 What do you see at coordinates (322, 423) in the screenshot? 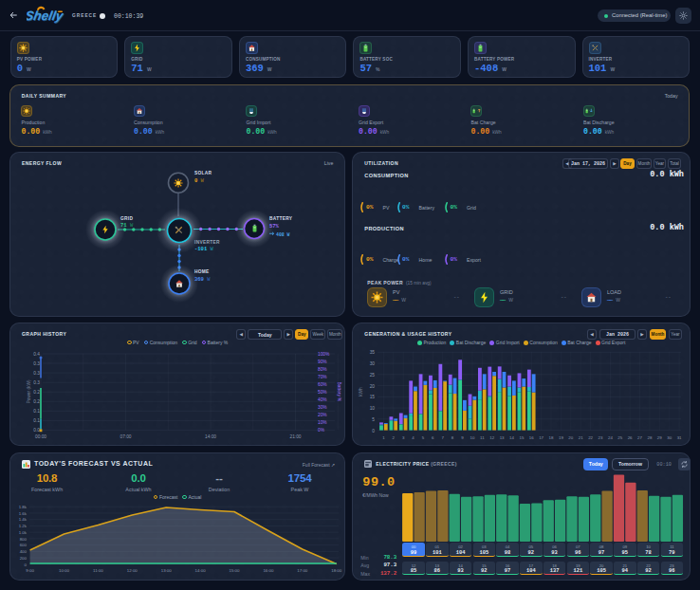
I see `svg-text: 10%` at bounding box center [322, 423].